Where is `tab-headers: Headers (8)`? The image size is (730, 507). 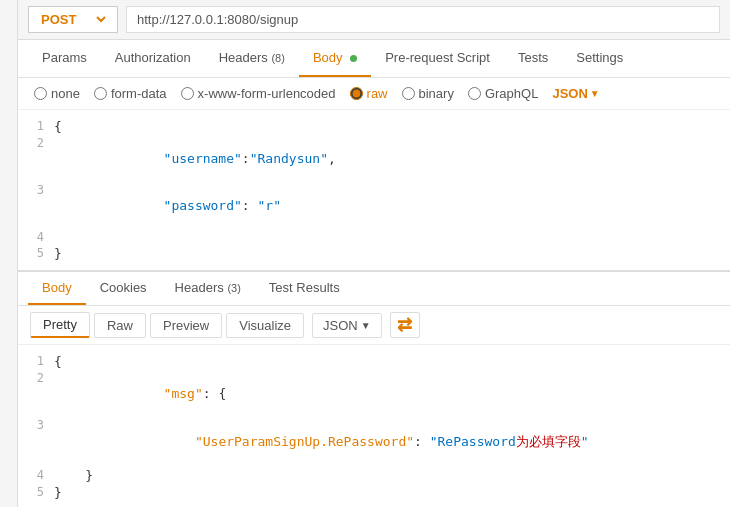
tab-headers: Headers (8) is located at coordinates (252, 58).